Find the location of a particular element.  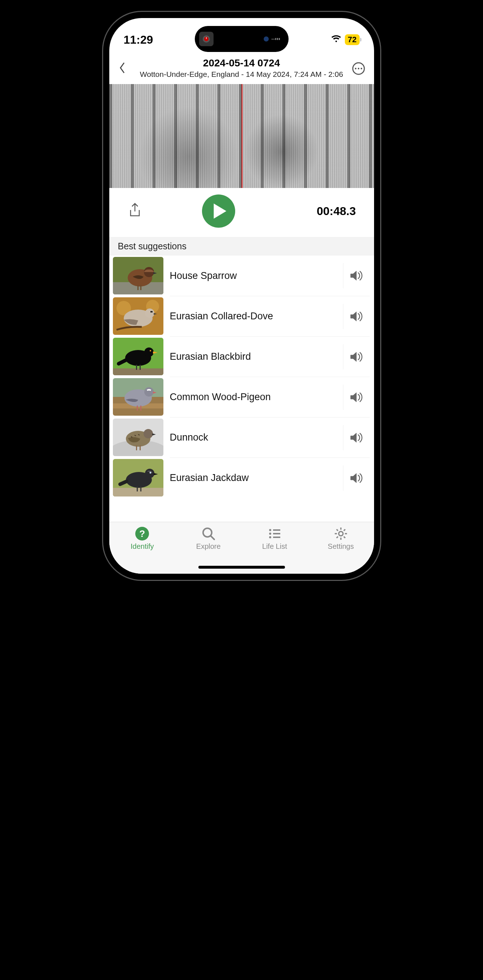

back-button is located at coordinates (125, 68).